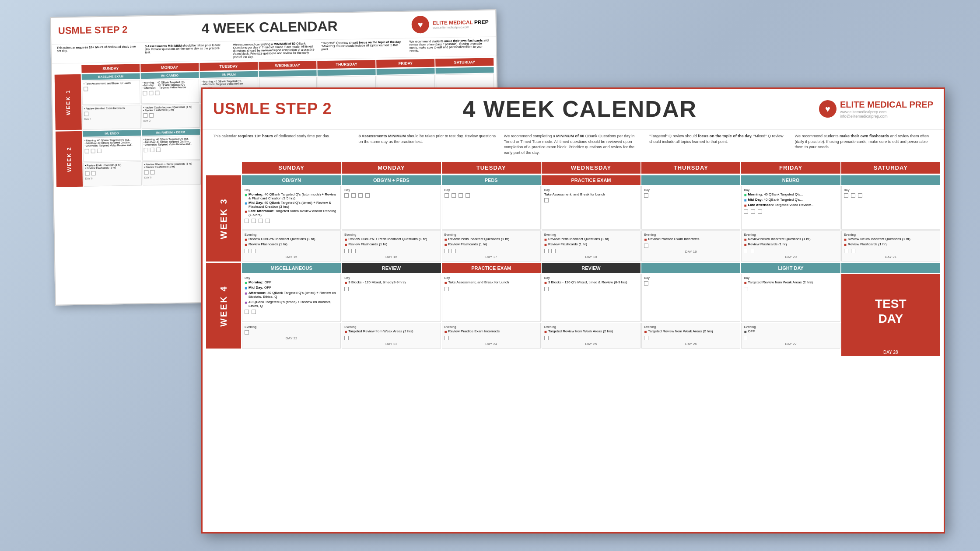  I want to click on week3-label: WEEK 3, so click(224, 219).